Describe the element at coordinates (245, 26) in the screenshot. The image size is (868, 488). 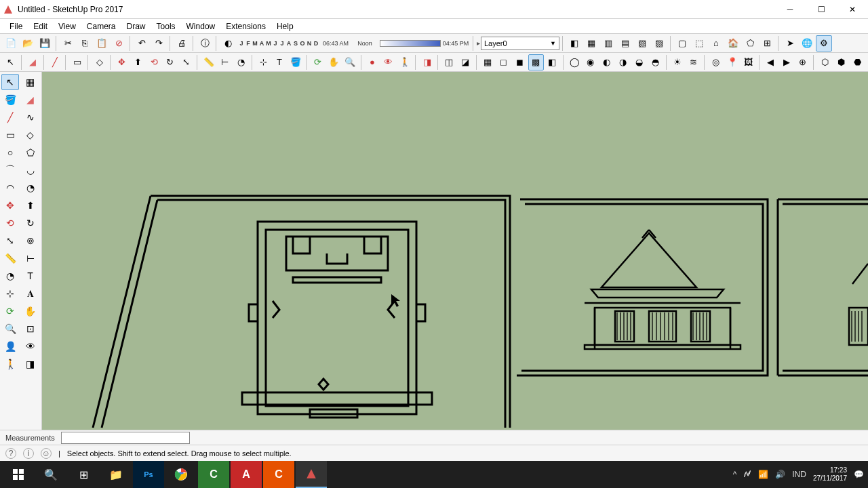
I see `menu-extensions: Extensions` at that location.